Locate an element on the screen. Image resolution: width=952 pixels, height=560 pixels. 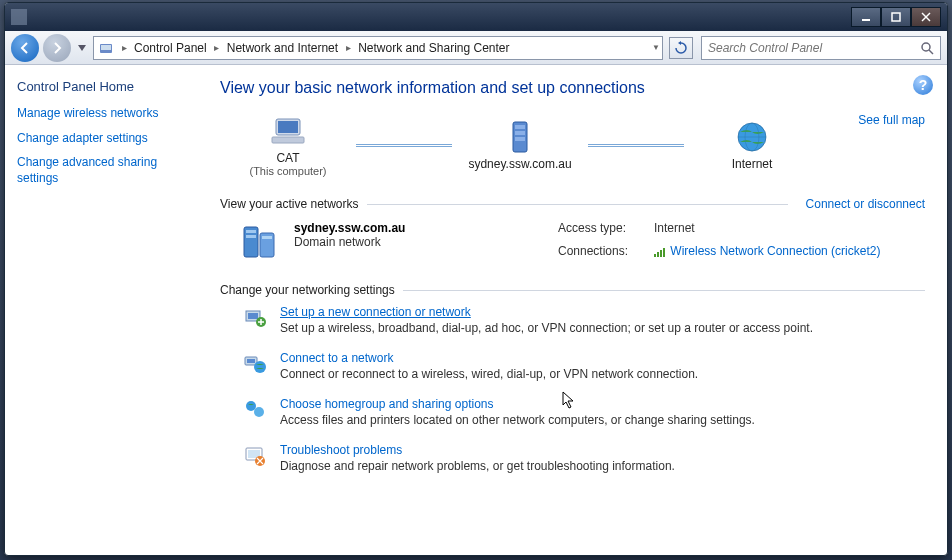
address-dropdown: ▼ is located at coordinates (656, 48).